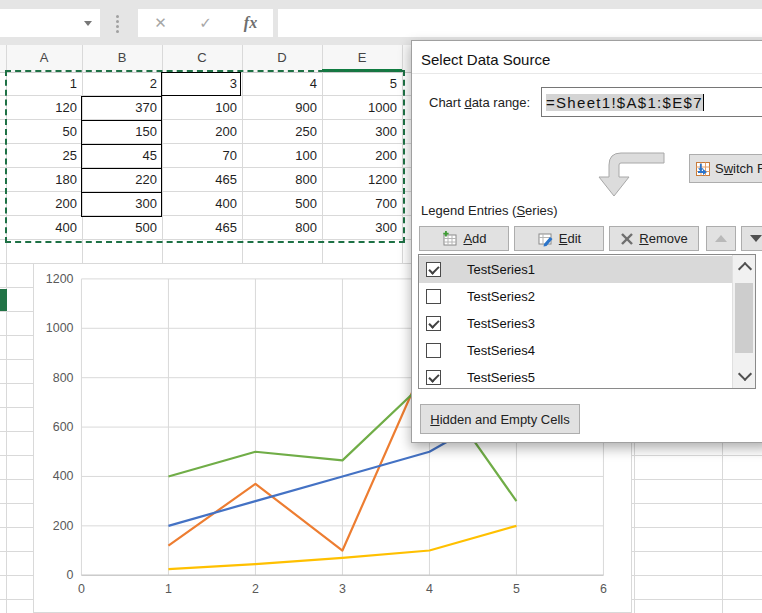  Describe the element at coordinates (745, 374) in the screenshot. I see `scroll-down-icon` at that location.